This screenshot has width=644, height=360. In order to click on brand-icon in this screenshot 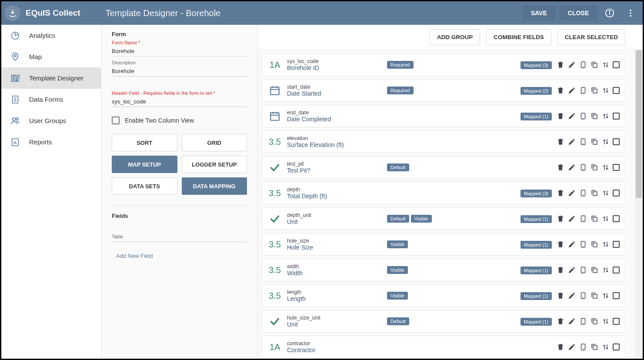, I will do `click(13, 13)`.